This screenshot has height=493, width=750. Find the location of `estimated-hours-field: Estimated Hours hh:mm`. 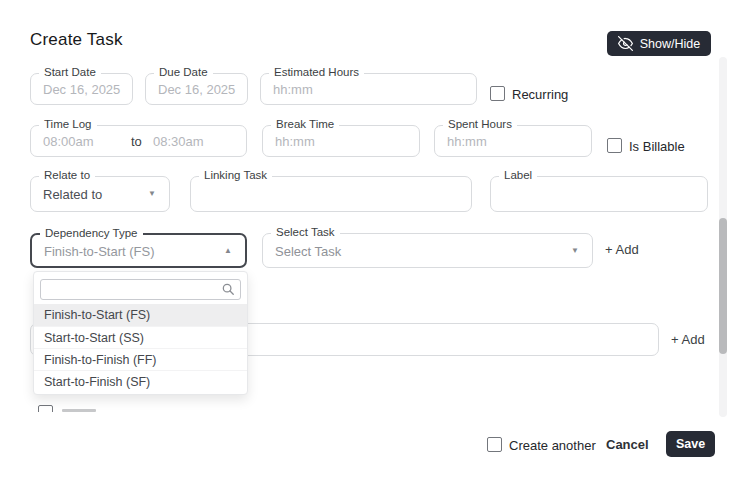

estimated-hours-field: Estimated Hours hh:mm is located at coordinates (368, 89).